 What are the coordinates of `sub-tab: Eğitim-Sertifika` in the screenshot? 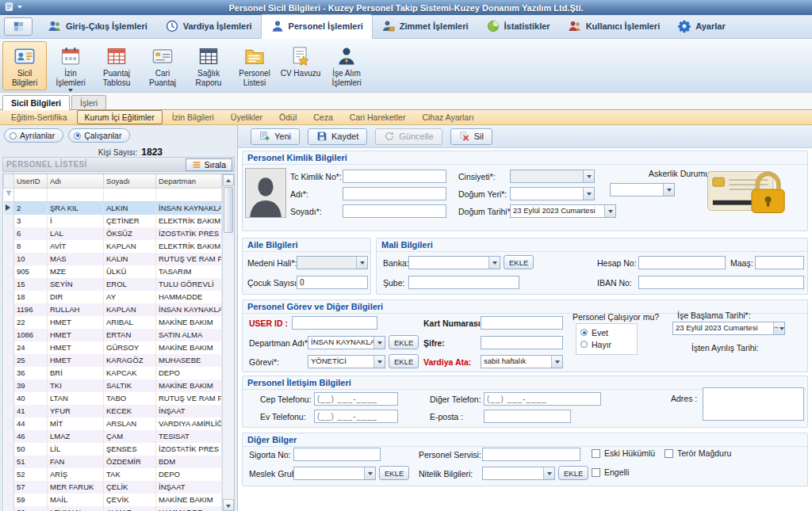 It's located at (40, 117).